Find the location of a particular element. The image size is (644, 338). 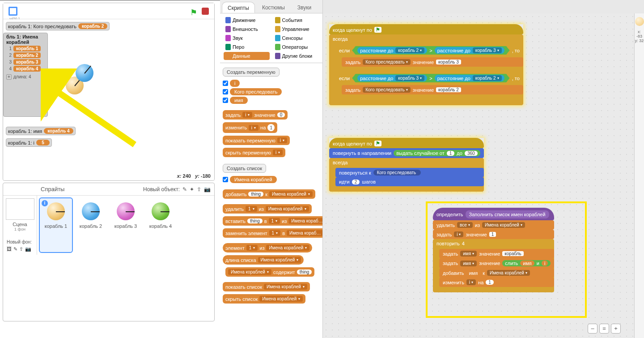

block-point-dir: повернуть в направлении выдать случайное… is located at coordinates (407, 153).